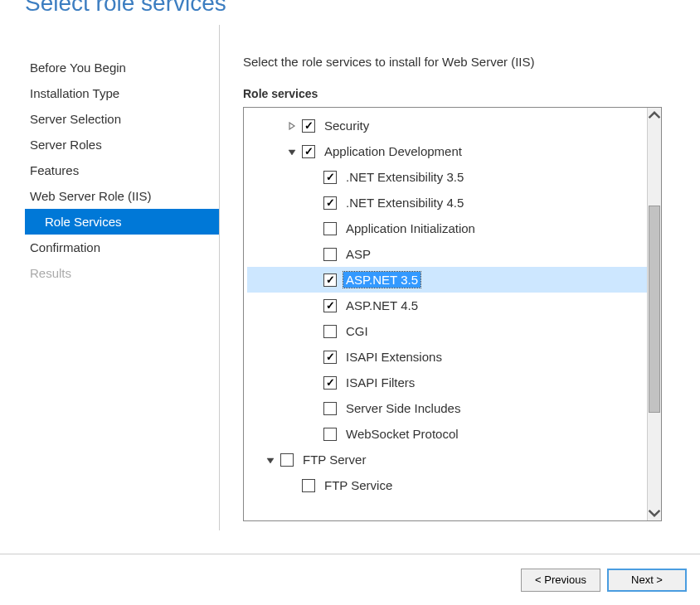 This screenshot has height=605, width=700. I want to click on tree-item: Application Initialization, so click(447, 229).